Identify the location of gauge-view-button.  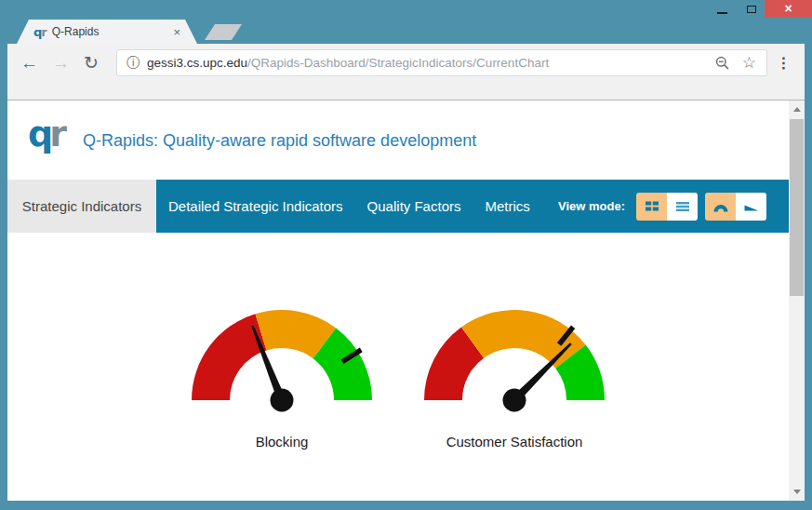
(720, 207).